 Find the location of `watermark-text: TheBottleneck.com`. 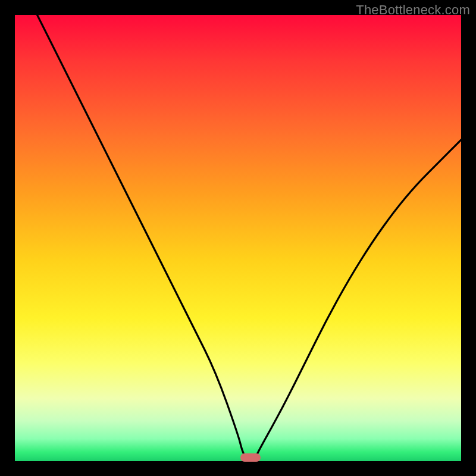

watermark-text: TheBottleneck.com is located at coordinates (413, 10).